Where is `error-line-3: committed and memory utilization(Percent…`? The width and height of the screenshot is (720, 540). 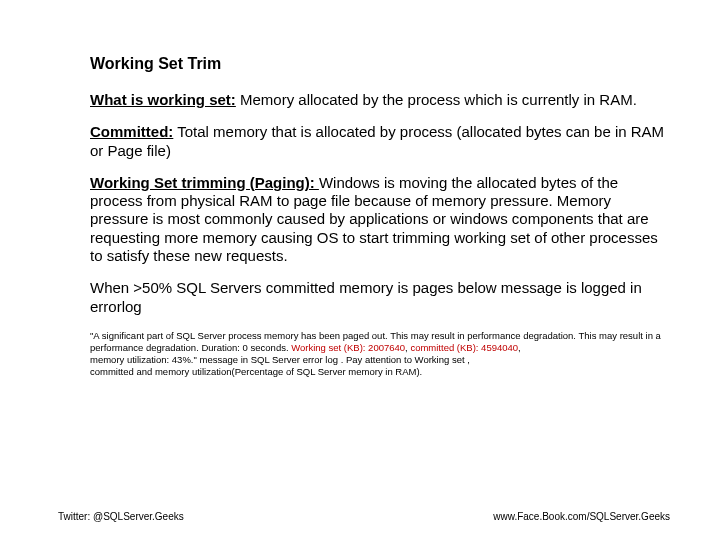
error-line-3: committed and memory utilization(Percent… is located at coordinates (256, 372).